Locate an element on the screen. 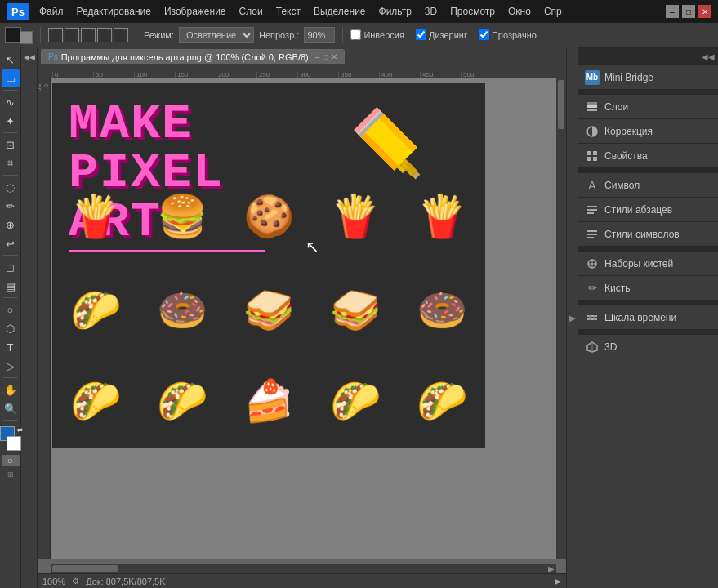 This screenshot has width=718, height=588. inversion-checkbox: Инверсия is located at coordinates (377, 34).